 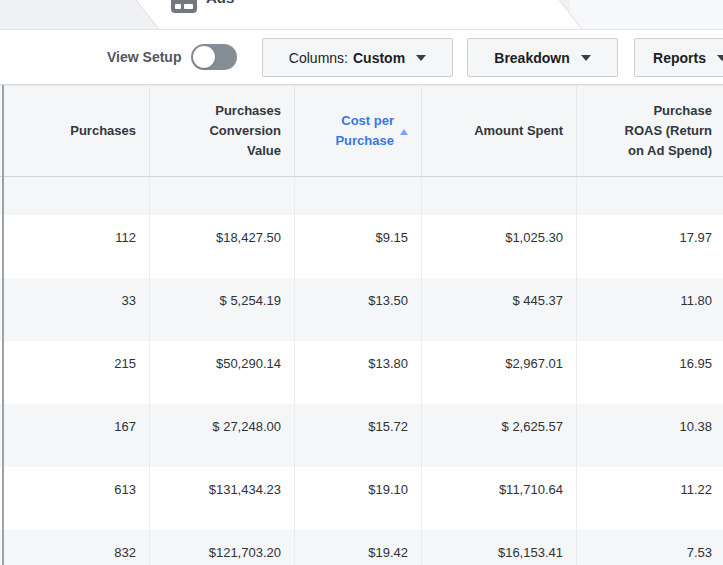 What do you see at coordinates (75, 498) in the screenshot?
I see `cell-purchases: 613` at bounding box center [75, 498].